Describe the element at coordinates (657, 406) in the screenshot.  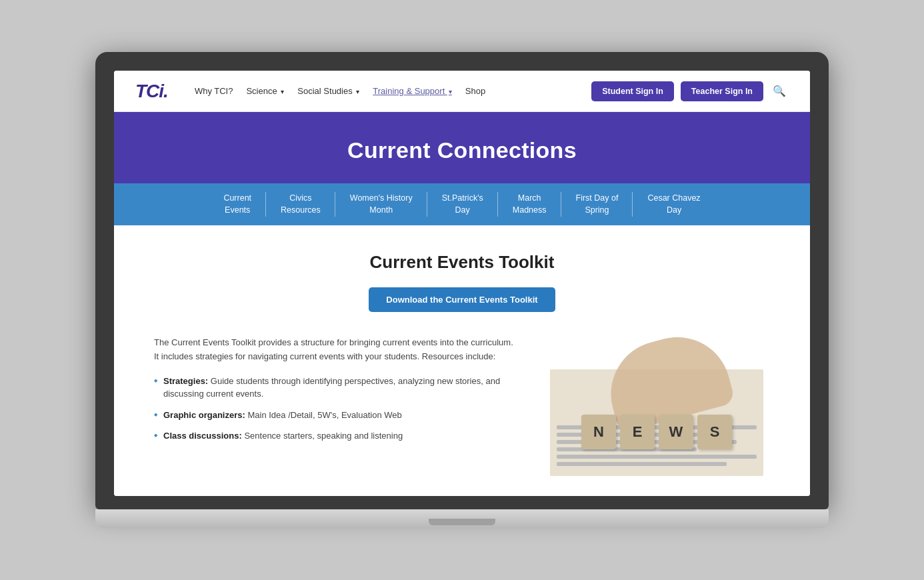
I see `news-image: N E W S` at that location.